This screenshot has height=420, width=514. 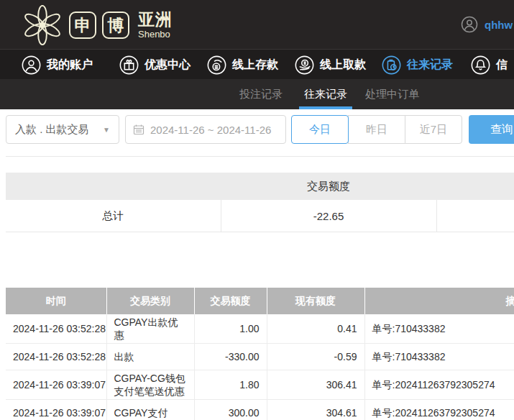 I want to click on calendar-icon, so click(x=139, y=129).